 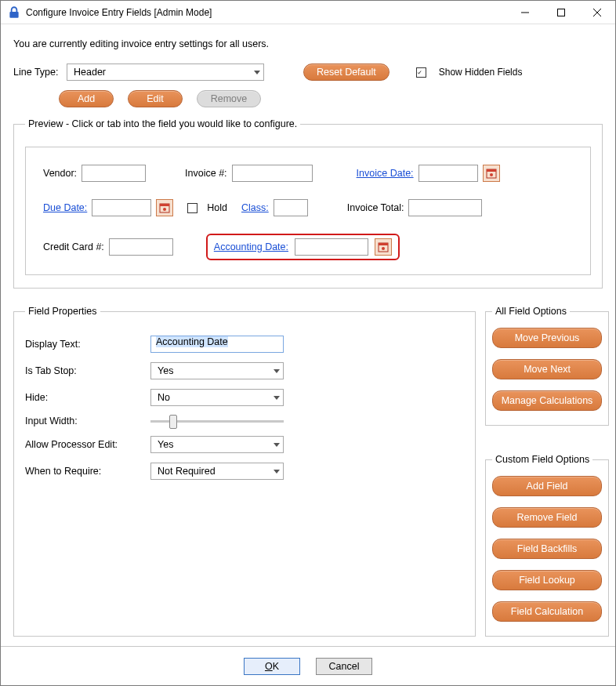 What do you see at coordinates (88, 371) in the screenshot?
I see `is-tab-stop-label: Is Tab Stop:` at bounding box center [88, 371].